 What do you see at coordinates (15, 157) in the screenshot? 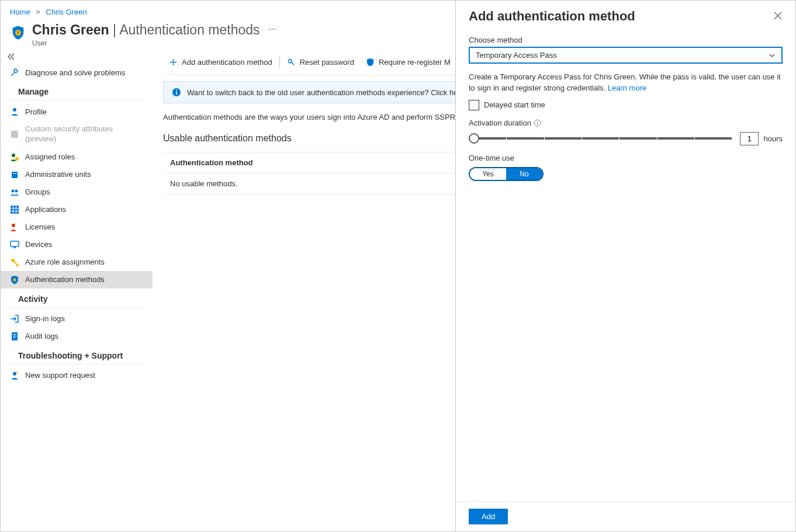
I see `person-badge-icon` at bounding box center [15, 157].